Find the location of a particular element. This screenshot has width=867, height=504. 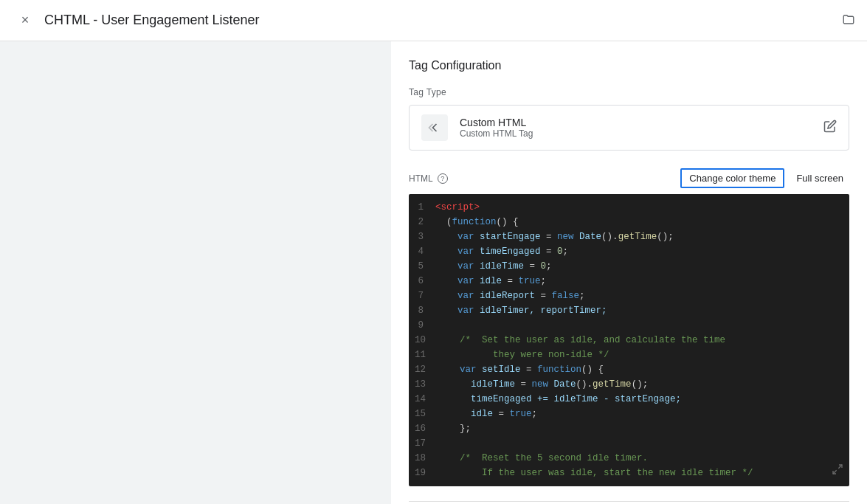

line-number: 10 is located at coordinates (424, 340).